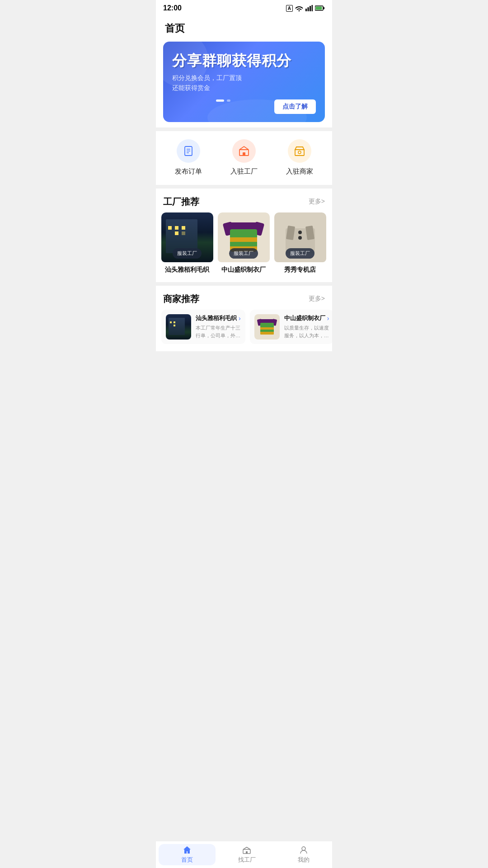 The height and width of the screenshot is (868, 488). What do you see at coordinates (218, 318) in the screenshot?
I see `merchant-card-1-name-row: 汕头雅栢利毛织 ›` at bounding box center [218, 318].